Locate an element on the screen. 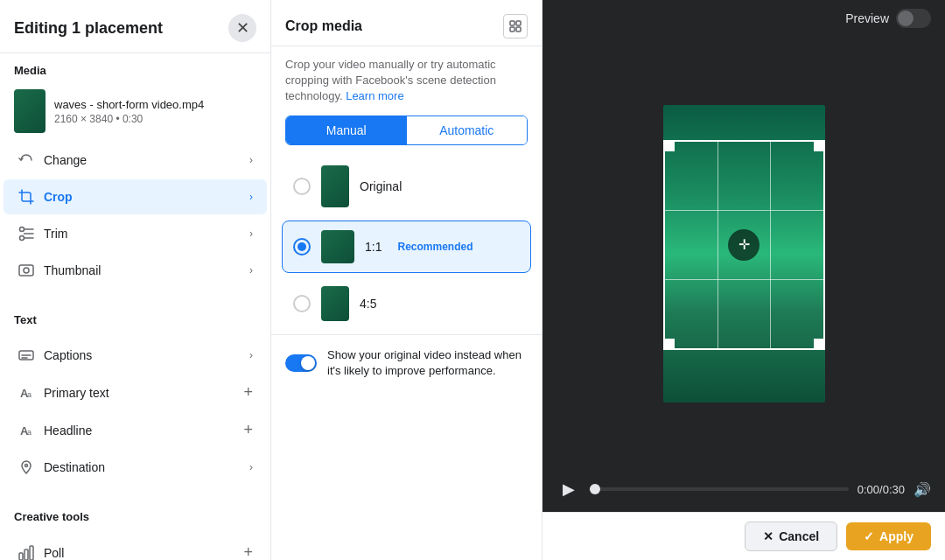  grid-line-v1 is located at coordinates (718, 245).